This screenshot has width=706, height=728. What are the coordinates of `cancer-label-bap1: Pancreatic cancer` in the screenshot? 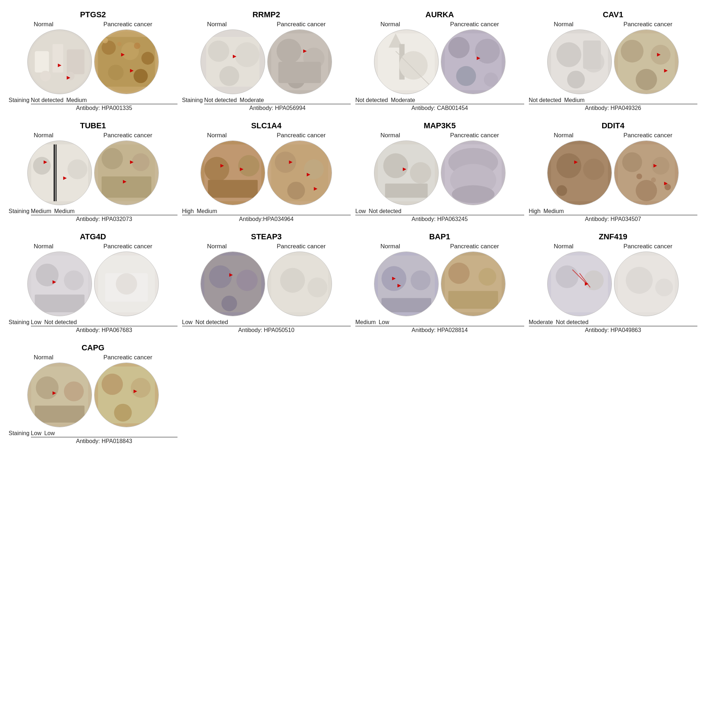 It's located at (475, 247).